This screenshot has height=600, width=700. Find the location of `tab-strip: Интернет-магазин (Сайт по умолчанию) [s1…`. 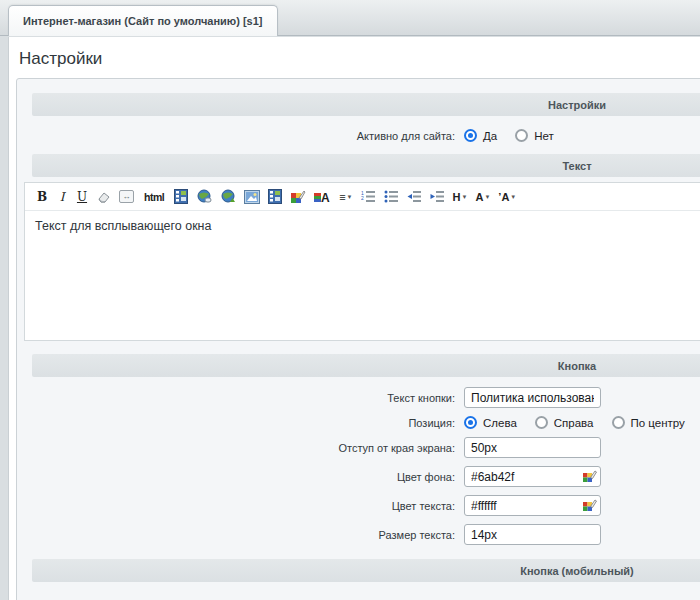

tab-strip: Интернет-магазин (Сайт по умолчанию) [s1… is located at coordinates (350, 18).